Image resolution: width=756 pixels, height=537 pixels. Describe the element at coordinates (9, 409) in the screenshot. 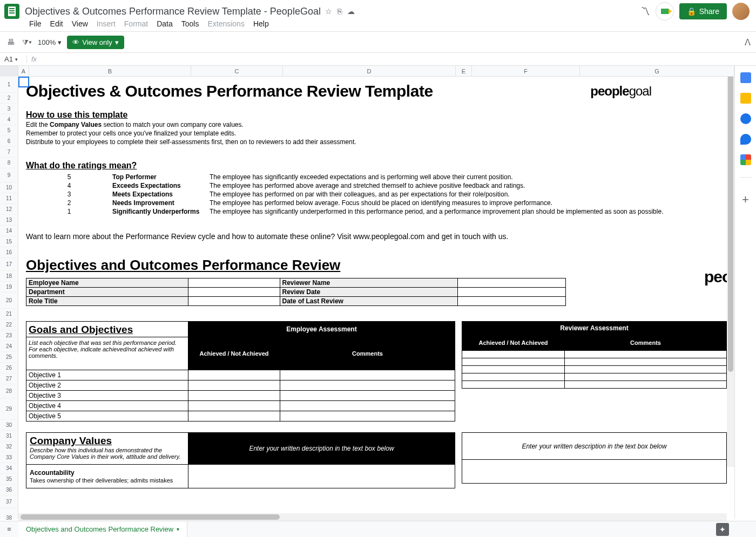

I see `row-header: 29` at that location.